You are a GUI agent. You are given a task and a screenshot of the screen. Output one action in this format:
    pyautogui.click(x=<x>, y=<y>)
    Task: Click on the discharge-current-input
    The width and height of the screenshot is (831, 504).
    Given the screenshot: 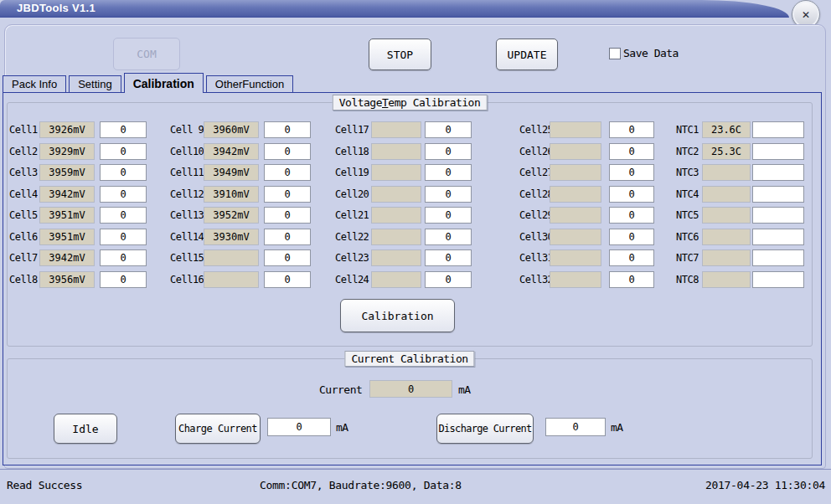 What is the action you would take?
    pyautogui.click(x=576, y=427)
    